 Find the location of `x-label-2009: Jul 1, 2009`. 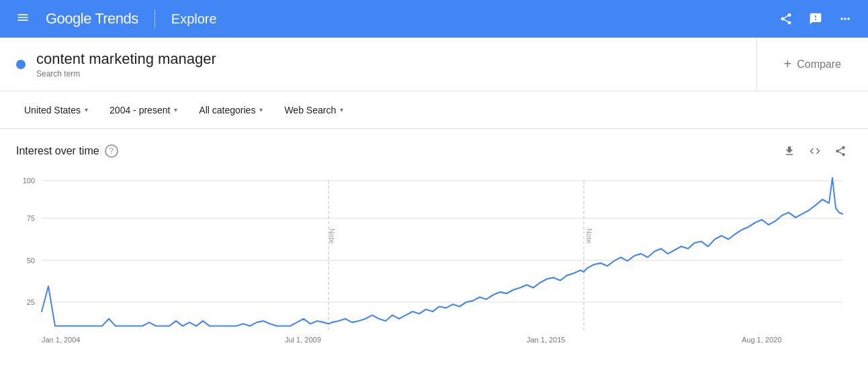

x-label-2009: Jul 1, 2009 is located at coordinates (303, 340).